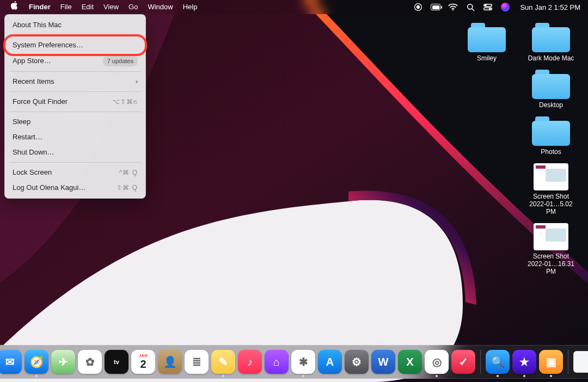 This screenshot has width=588, height=382. What do you see at coordinates (63, 362) in the screenshot?
I see `dock-app-maps: ✈` at bounding box center [63, 362].